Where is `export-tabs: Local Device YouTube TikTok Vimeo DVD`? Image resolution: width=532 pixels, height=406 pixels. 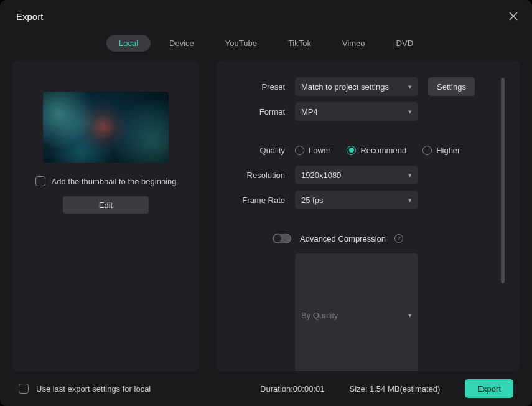
export-tabs: Local Device YouTube TikTok Vimeo DVD is located at coordinates (266, 45).